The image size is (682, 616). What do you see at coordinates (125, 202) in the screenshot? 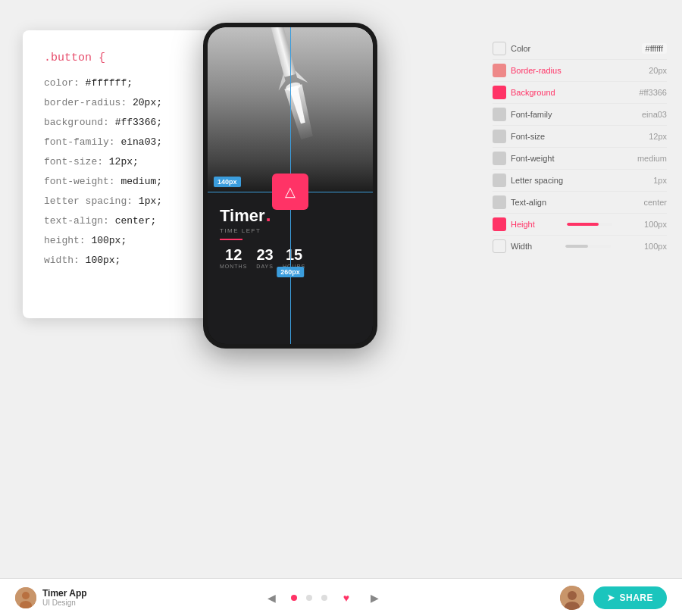
I see `css-line-7: letter spacing: 1px;` at bounding box center [125, 202].